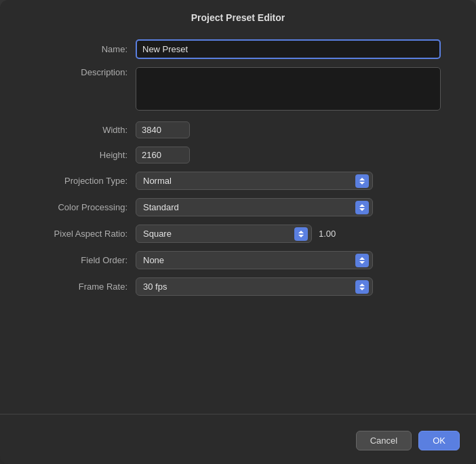 The image size is (476, 464). What do you see at coordinates (224, 233) in the screenshot?
I see `pixel-aspect-ratio-select: Square HD Anamorphic SD Anamorphic` at bounding box center [224, 233].